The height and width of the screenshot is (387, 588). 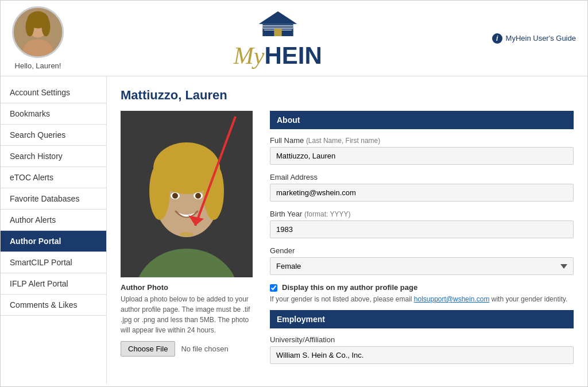 What do you see at coordinates (148, 349) in the screenshot?
I see `choose-file-button: Choose File` at bounding box center [148, 349].